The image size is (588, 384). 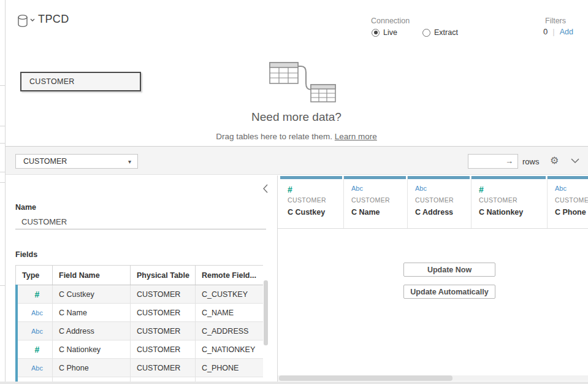 I want to click on field-row-c-phone: Abc C Phone CUSTOMER C_PHONE, so click(x=140, y=368).